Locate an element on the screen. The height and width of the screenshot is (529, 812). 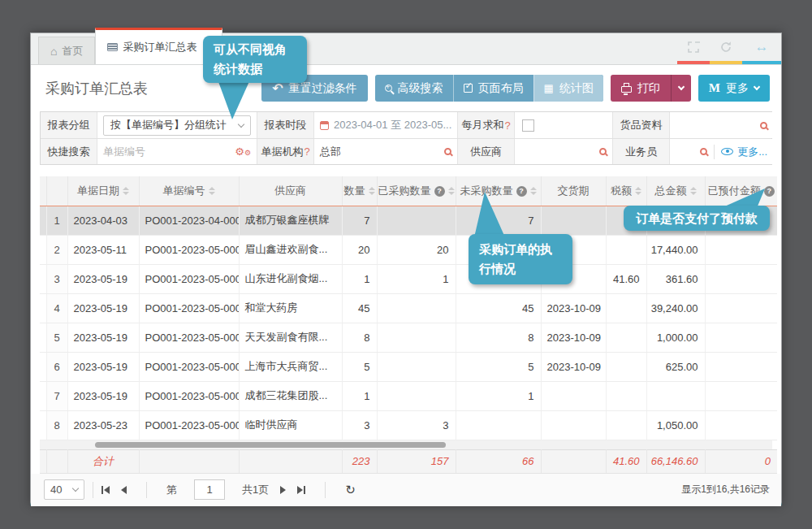
gear-icon: ⚙⚙ is located at coordinates (243, 151).